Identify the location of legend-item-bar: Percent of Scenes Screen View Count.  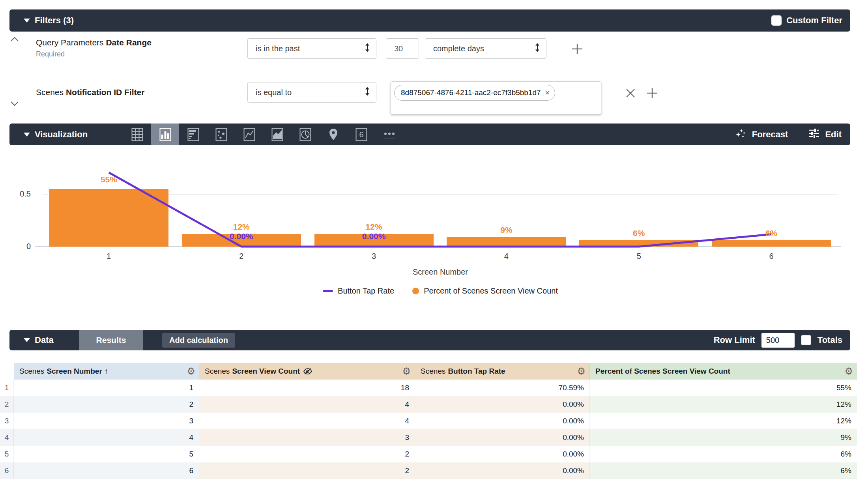
(485, 291).